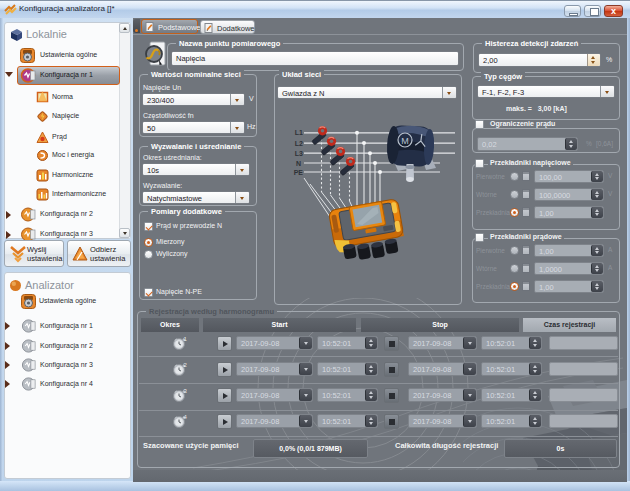 Image resolution: width=630 pixels, height=491 pixels. I want to click on svg-text: M, so click(405, 141).